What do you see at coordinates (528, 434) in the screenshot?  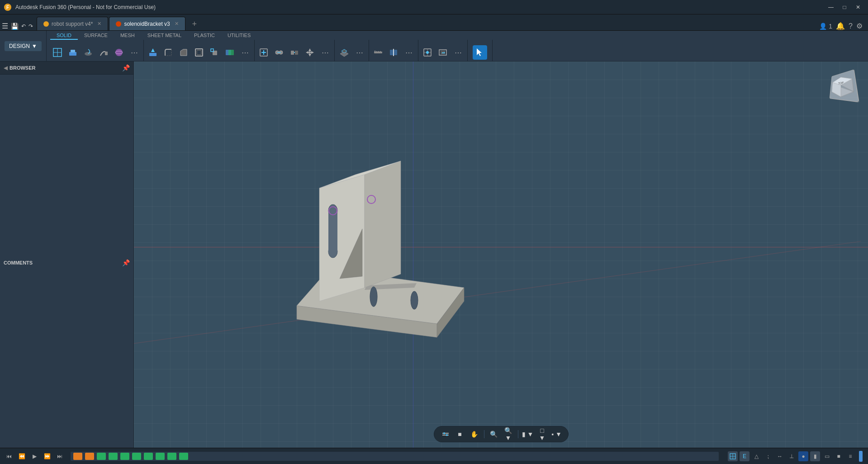 I see `display-mode-button: ▮ ▼` at bounding box center [528, 434].